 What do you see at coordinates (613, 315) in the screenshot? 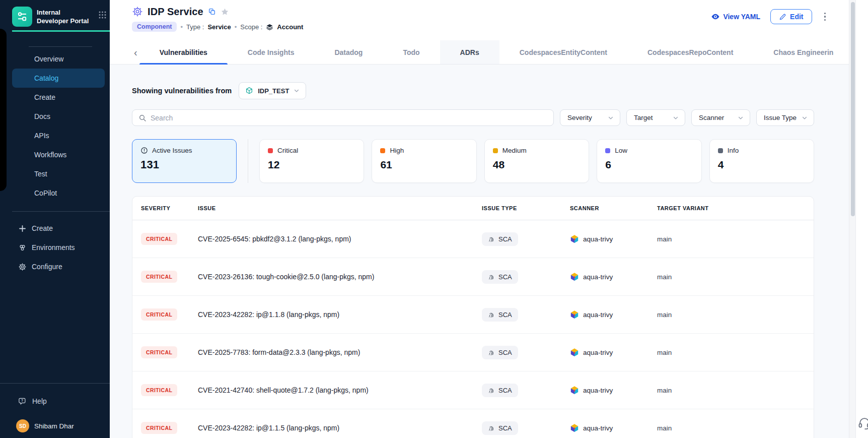
I see `scanner-cell: aqua-trivy` at bounding box center [613, 315].